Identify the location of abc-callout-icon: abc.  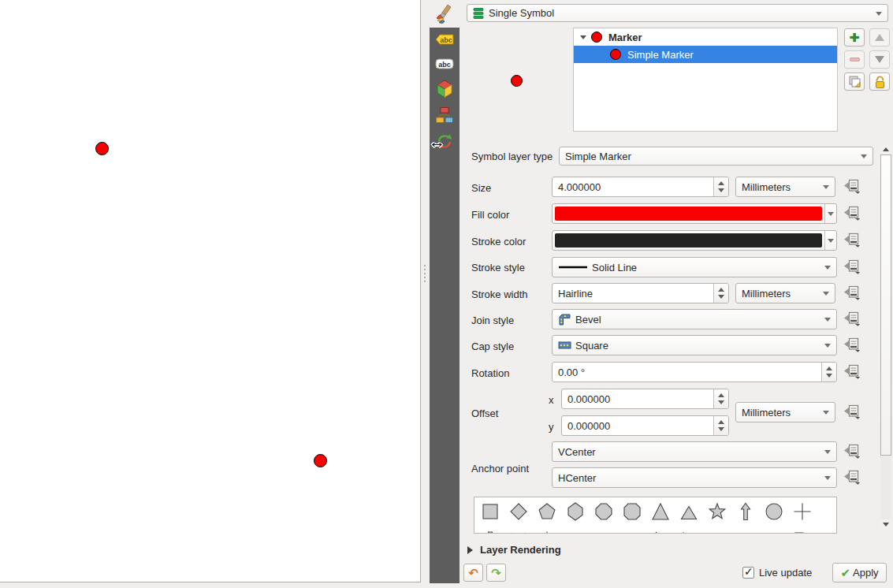
(445, 64).